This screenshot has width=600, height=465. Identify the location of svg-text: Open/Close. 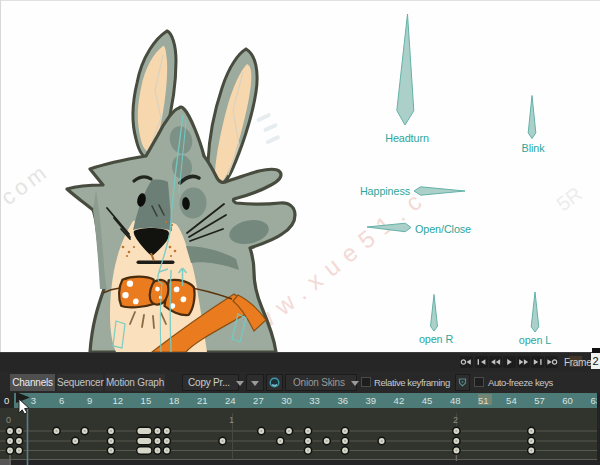
(443, 229).